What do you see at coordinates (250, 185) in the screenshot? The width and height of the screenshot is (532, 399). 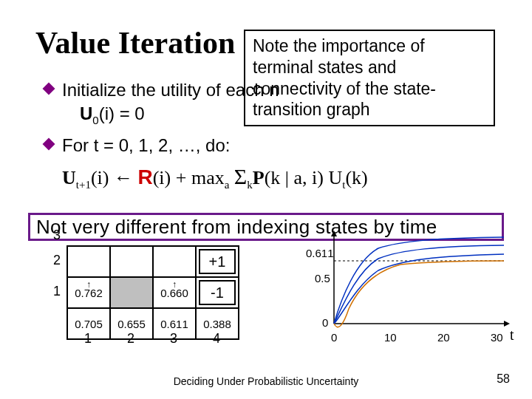 I see `sub-k: k` at bounding box center [250, 185].